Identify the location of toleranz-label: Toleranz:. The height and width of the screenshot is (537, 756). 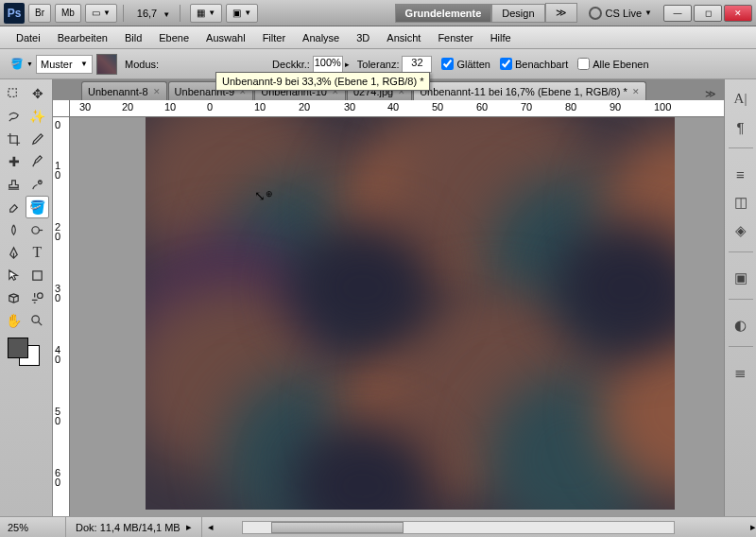
(378, 64).